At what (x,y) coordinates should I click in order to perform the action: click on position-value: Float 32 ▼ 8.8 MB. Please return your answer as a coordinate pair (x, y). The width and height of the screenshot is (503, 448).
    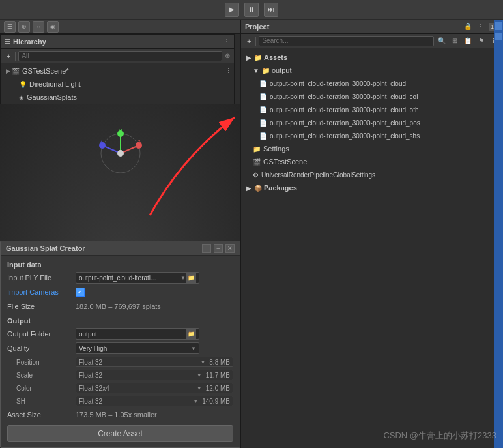
    Looking at the image, I should click on (154, 362).